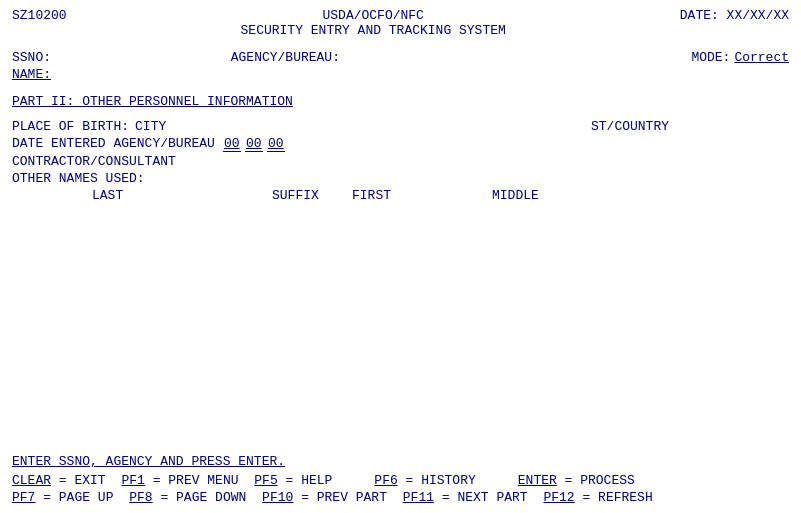  What do you see at coordinates (276, 144) in the screenshot?
I see `date-yy: 00` at bounding box center [276, 144].